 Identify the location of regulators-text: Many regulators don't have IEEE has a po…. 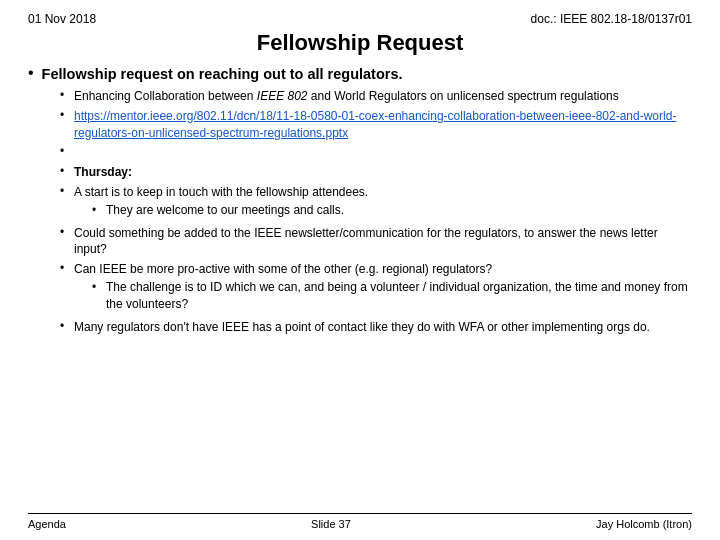
(383, 328).